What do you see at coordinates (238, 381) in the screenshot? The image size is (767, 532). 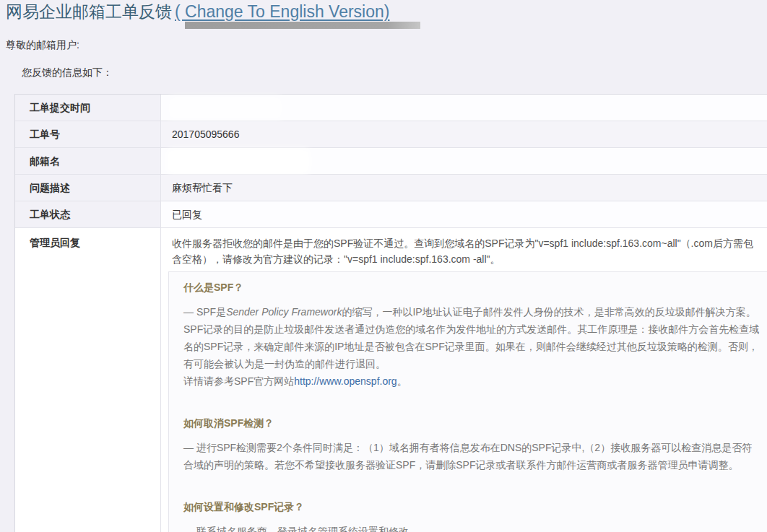 I see `link-prefix-text: 详情请参考SPF官方网站` at bounding box center [238, 381].